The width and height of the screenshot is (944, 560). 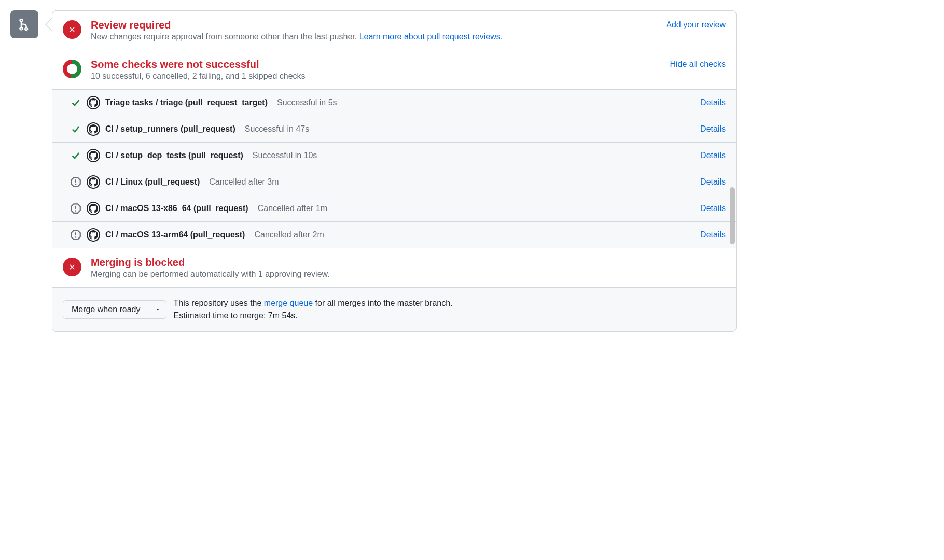 What do you see at coordinates (24, 24) in the screenshot?
I see `timeline-merge-badge` at bounding box center [24, 24].